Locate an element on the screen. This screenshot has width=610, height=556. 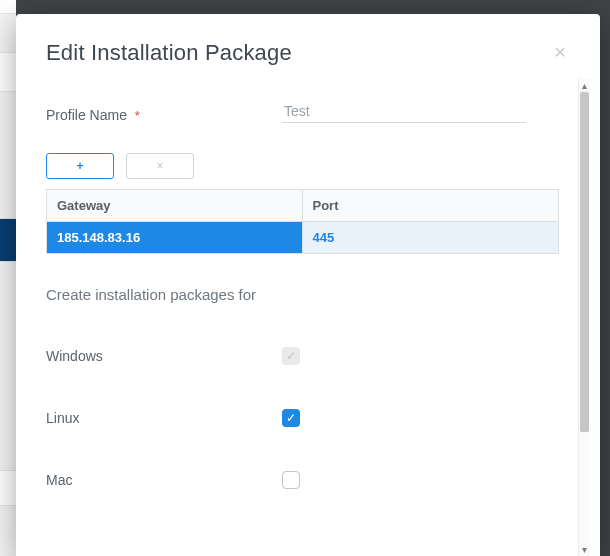
windows-label: Windows is located at coordinates (164, 356).